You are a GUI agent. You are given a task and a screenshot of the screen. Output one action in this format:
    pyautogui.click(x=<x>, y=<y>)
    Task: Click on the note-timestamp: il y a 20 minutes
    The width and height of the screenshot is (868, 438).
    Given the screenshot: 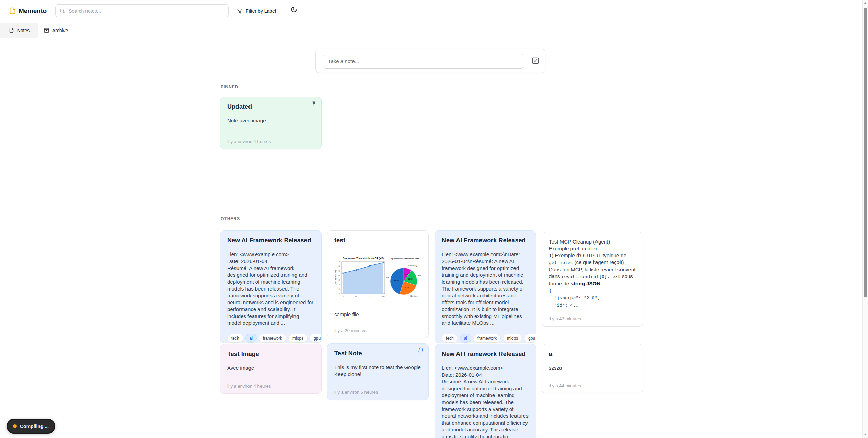 What is the action you would take?
    pyautogui.click(x=378, y=329)
    